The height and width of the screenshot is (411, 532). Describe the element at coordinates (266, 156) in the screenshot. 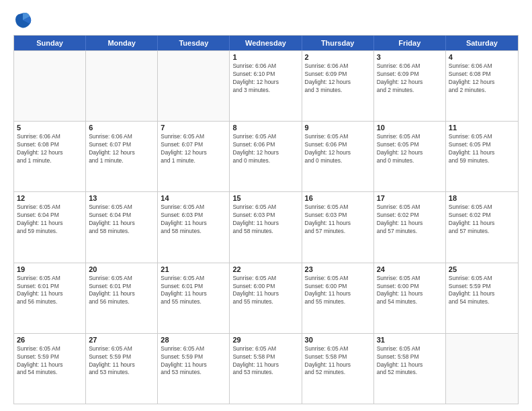

I see `day-cell-8: 8Sunrise: 6:05 AM Sunset: 6:06 PM Daylig…` at that location.